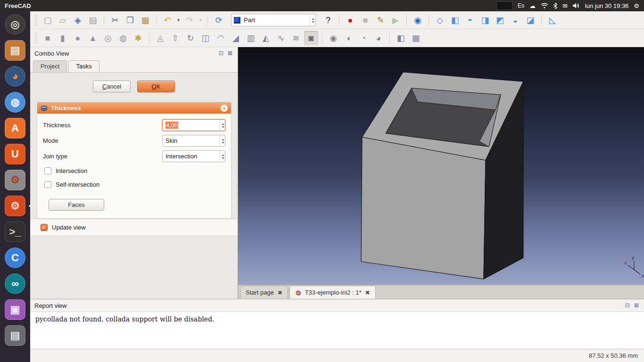  Describe the element at coordinates (190, 38) in the screenshot. I see `part-revolve-button: ↻` at that location.